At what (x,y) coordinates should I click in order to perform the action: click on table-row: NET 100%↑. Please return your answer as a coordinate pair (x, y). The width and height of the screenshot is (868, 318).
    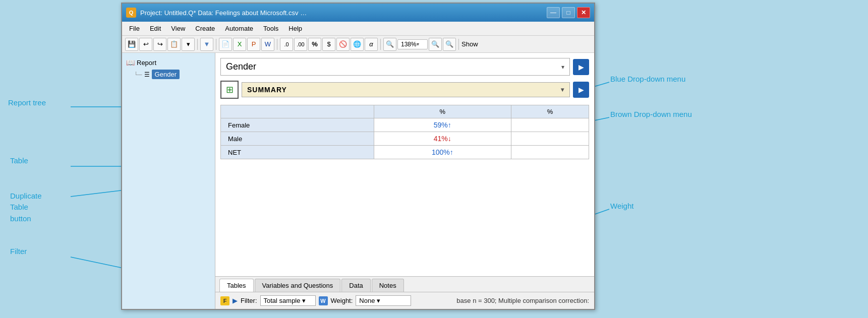
    Looking at the image, I should click on (405, 152).